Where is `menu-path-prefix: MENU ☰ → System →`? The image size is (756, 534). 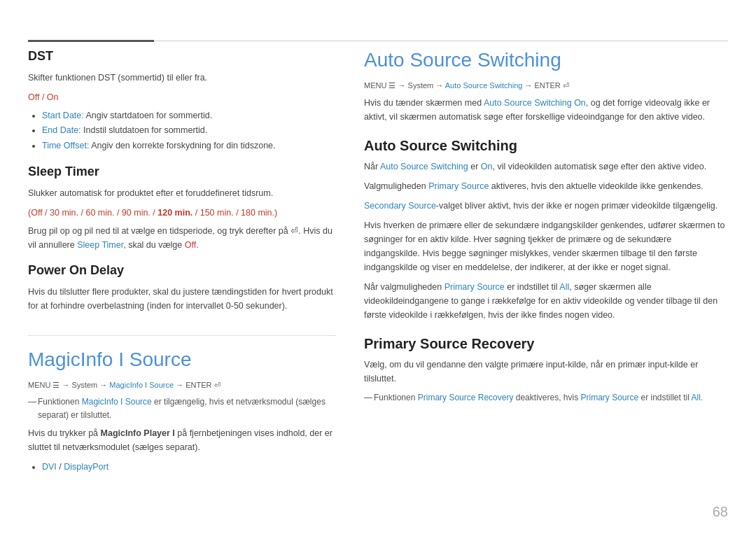 menu-path-prefix: MENU ☰ → System → is located at coordinates (69, 385).